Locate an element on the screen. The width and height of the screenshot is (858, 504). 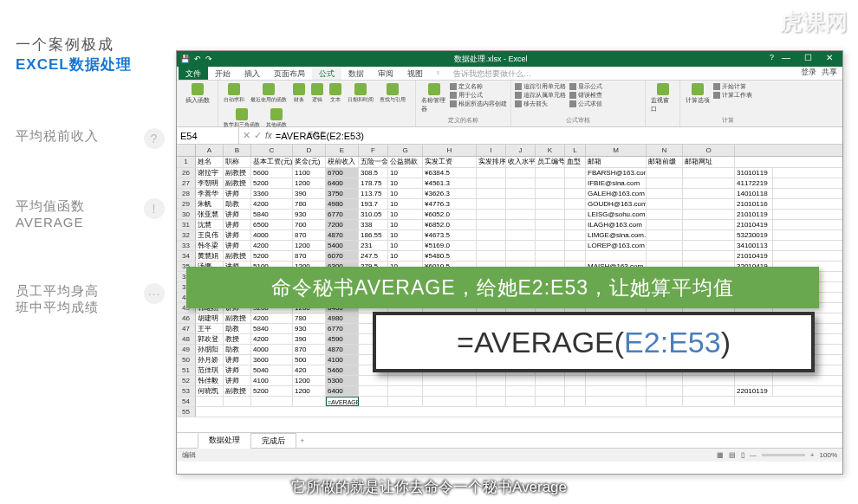
table-row: 31沈慧讲师6500700720033810¥6852.0ILAGH@163.c… is located at coordinates (510, 225).